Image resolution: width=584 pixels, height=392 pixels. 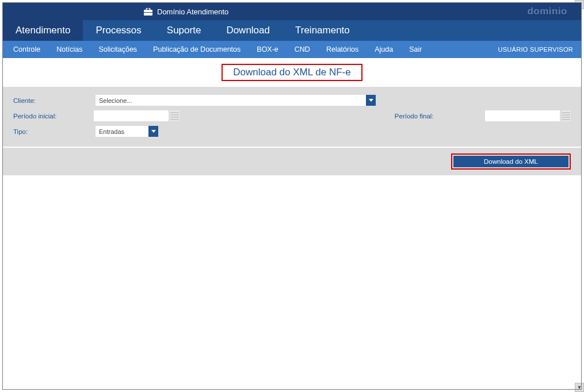 What do you see at coordinates (528, 116) in the screenshot?
I see `periodo-final-input` at bounding box center [528, 116].